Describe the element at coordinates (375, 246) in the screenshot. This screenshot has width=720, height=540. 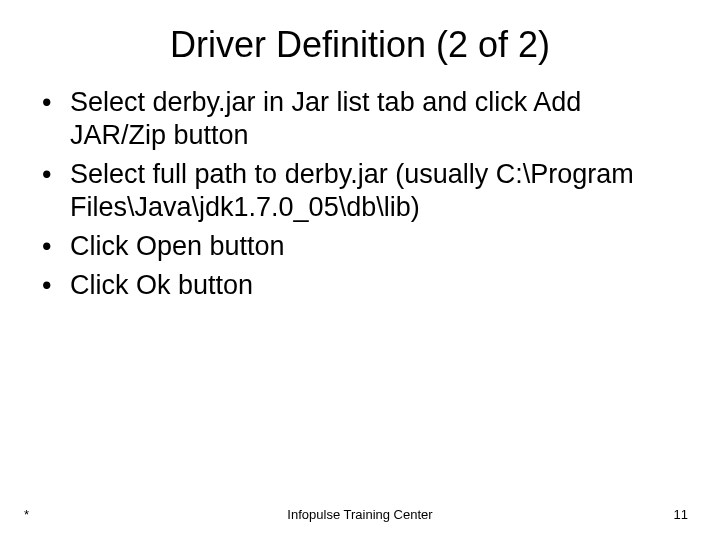
I see `bullet-item: Click Open button` at that location.